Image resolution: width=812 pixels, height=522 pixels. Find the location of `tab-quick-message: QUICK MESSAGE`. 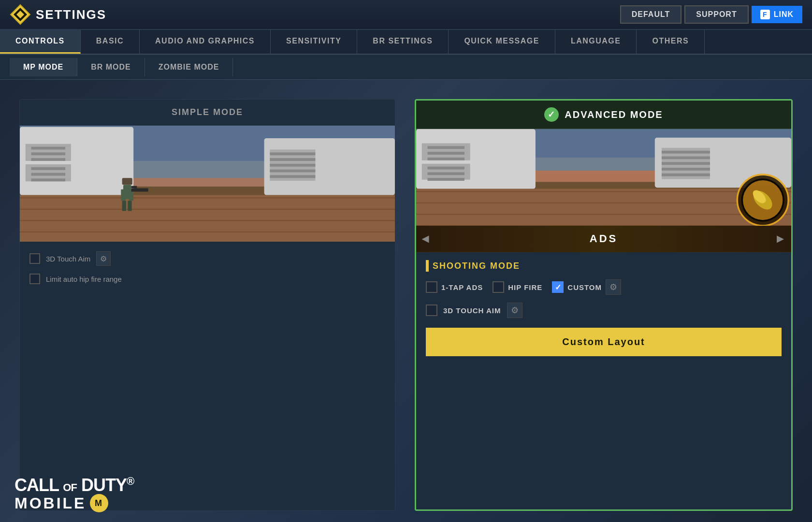

tab-quick-message: QUICK MESSAGE is located at coordinates (502, 42).